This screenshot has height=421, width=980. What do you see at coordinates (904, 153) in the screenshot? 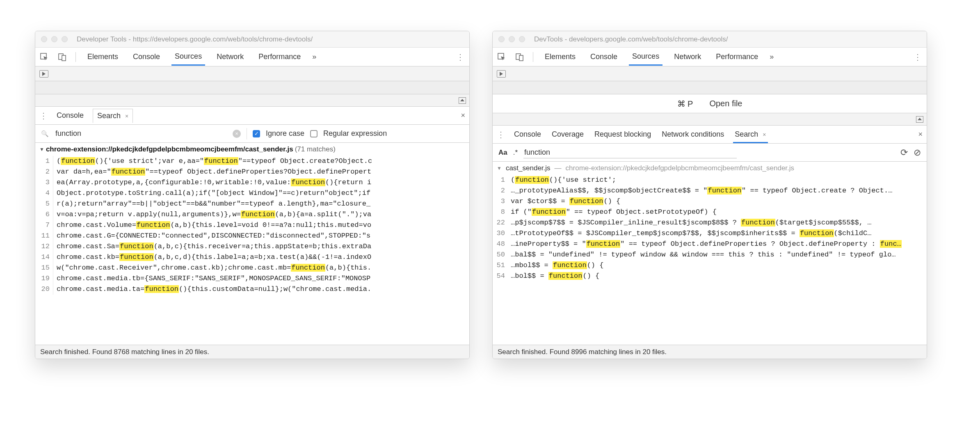
I see `refresh-icon` at bounding box center [904, 153].